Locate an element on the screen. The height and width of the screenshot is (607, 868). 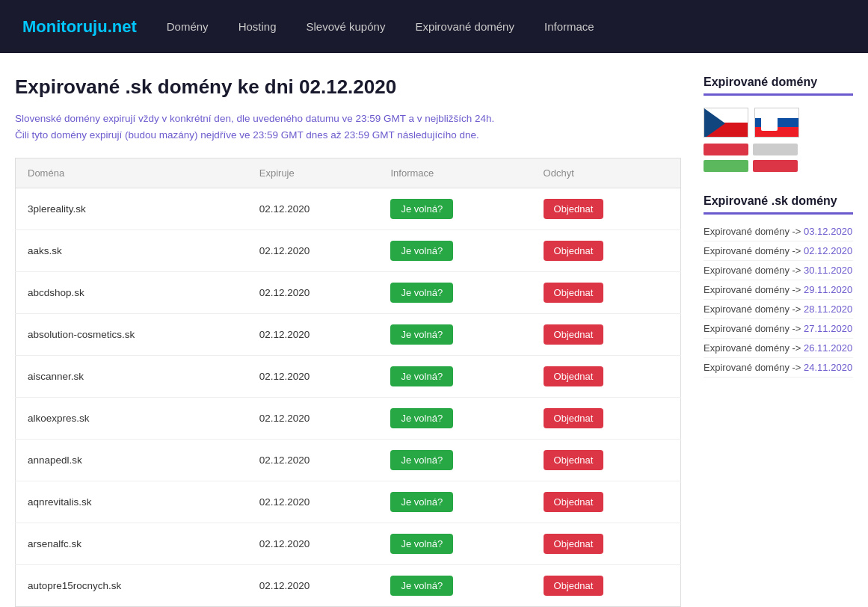
nav-informace: Informace is located at coordinates (570, 27).